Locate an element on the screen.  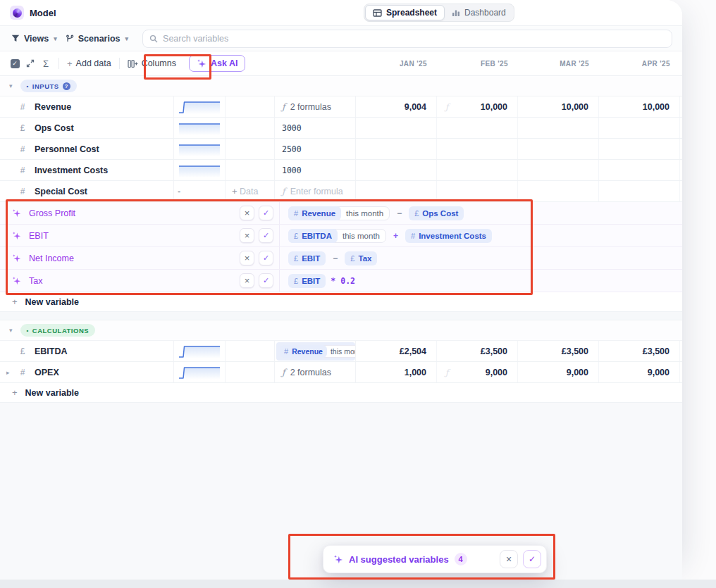
ai-row-name-cell: Tax × ✓ is located at coordinates (140, 280).